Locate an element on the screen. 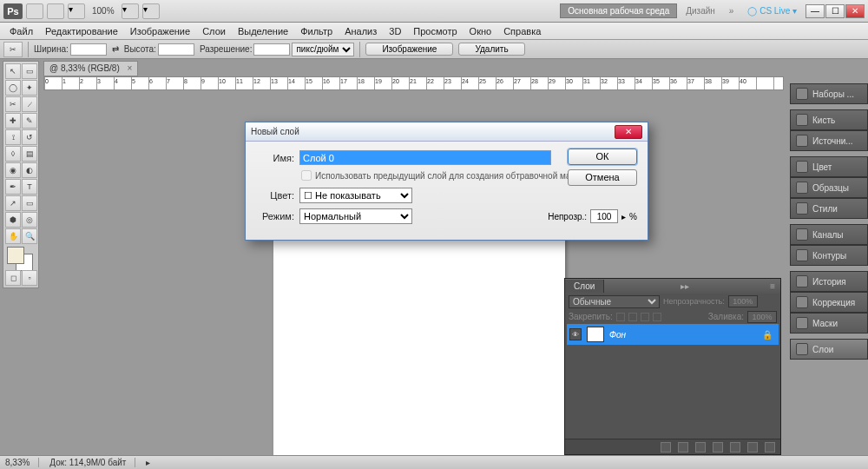  opacity-slider-icon: ▸ is located at coordinates (623, 217).